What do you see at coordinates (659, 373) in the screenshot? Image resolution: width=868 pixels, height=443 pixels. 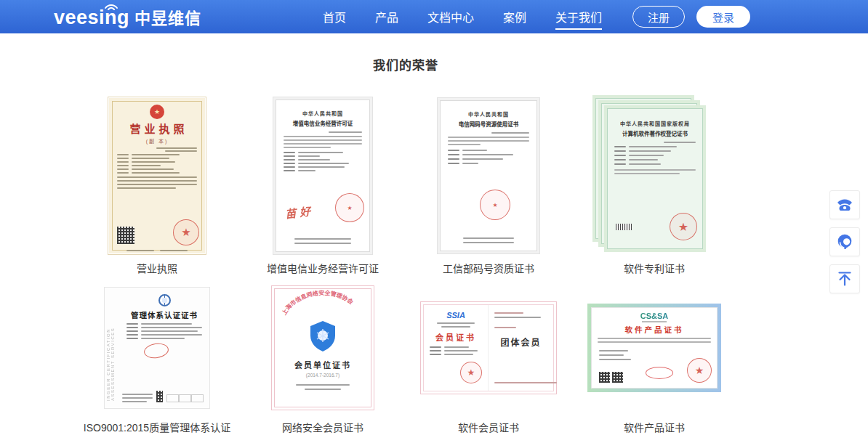 I see `red-oval-stamp` at bounding box center [659, 373].